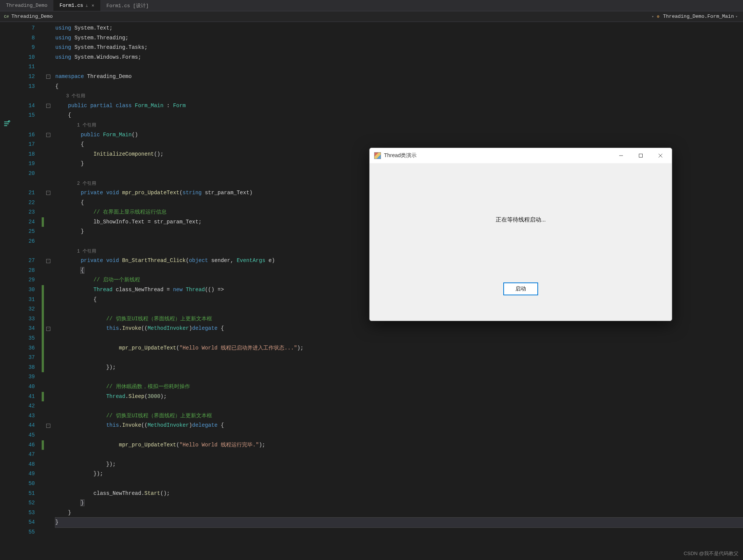  Describe the element at coordinates (28, 261) in the screenshot. I see `line-number: 27` at that location.